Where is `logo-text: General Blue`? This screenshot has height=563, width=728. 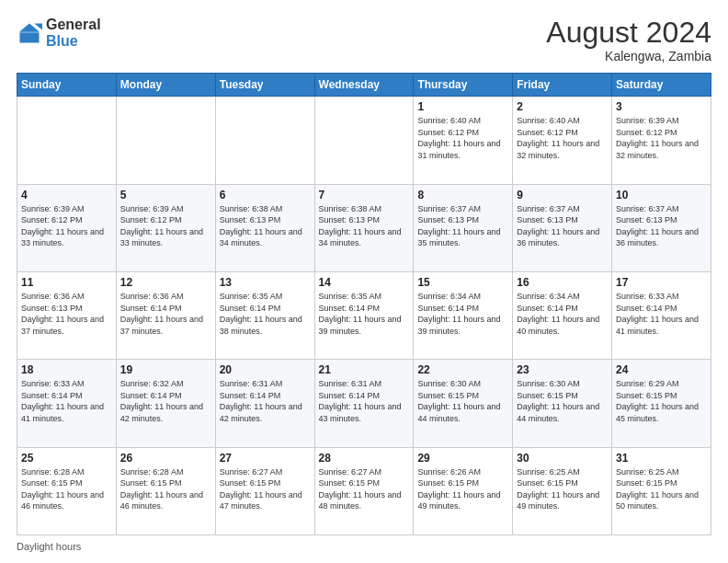
logo-text: General Blue is located at coordinates (74, 33).